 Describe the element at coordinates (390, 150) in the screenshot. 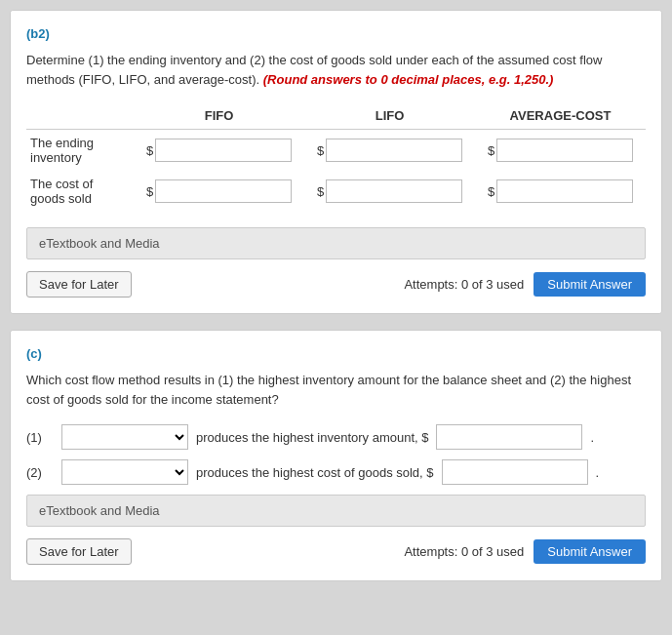

I see `lifo-ending-cell: $` at that location.